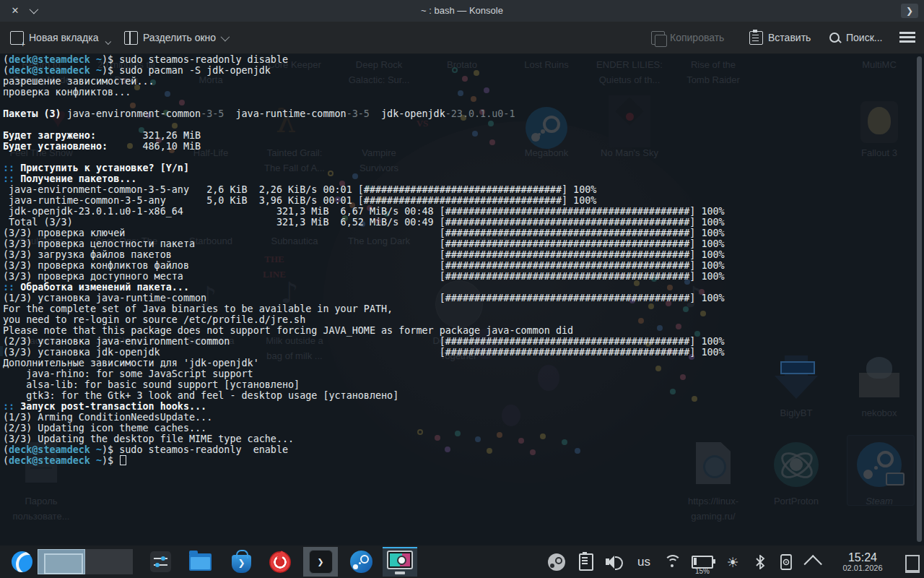 The width and height of the screenshot is (924, 578). What do you see at coordinates (780, 38) in the screenshot?
I see `paste-button: Вставить` at bounding box center [780, 38].